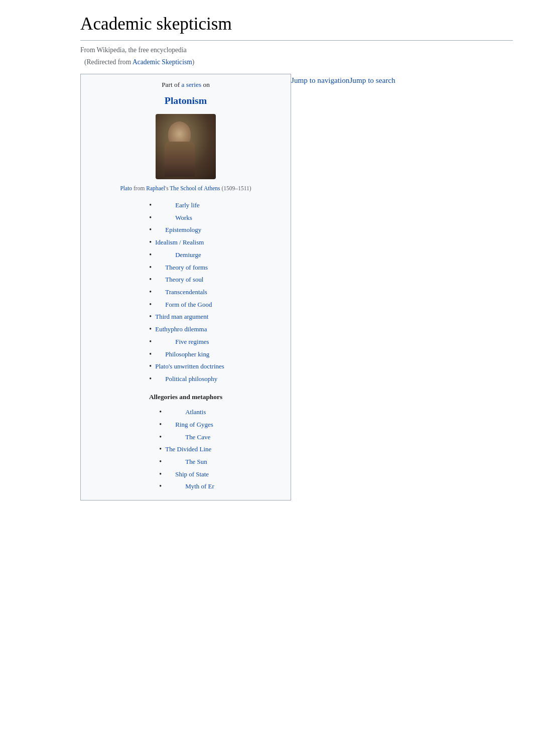 Image resolution: width=533 pixels, height=756 pixels. What do you see at coordinates (182, 316) in the screenshot?
I see `third-man-argument-link: Third man argument` at bounding box center [182, 316].